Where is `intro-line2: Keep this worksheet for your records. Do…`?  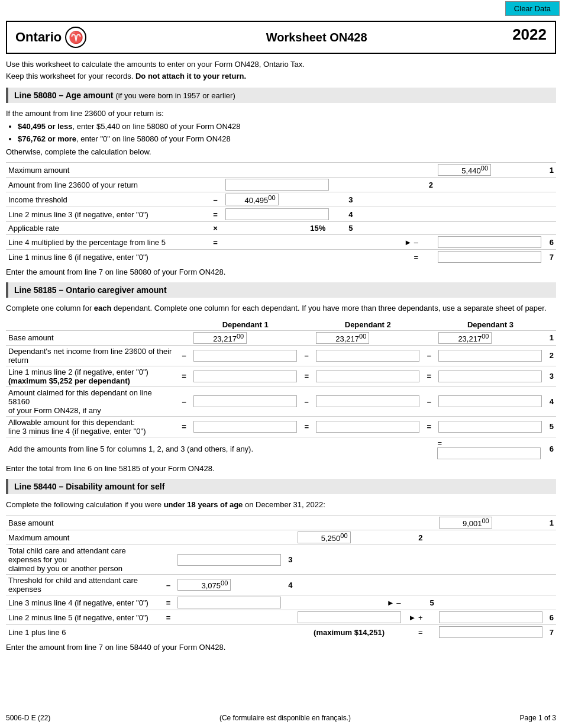 intro-line2: Keep this worksheet for your records. Do… is located at coordinates (281, 76).